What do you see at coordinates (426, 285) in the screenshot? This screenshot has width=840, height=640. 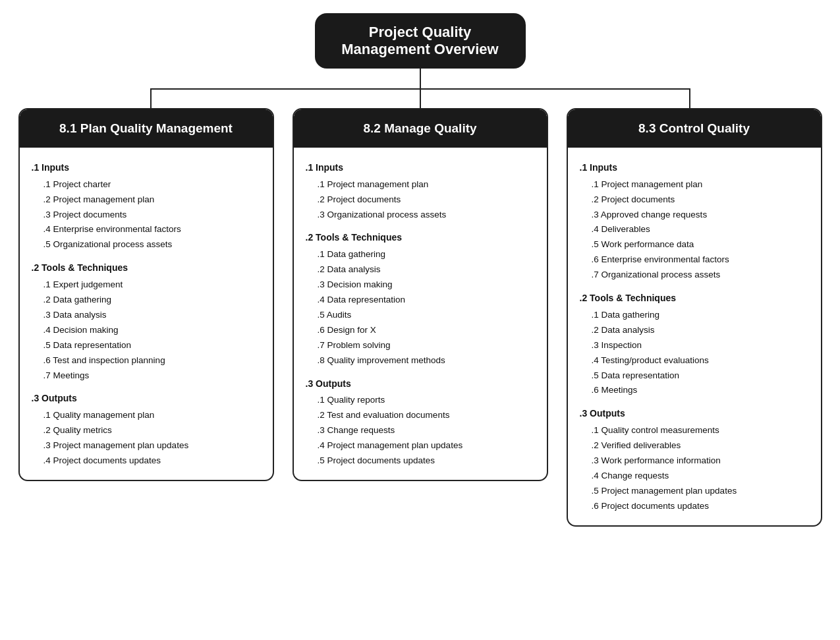 I see `list-item: .3 Decision making` at bounding box center [426, 285].